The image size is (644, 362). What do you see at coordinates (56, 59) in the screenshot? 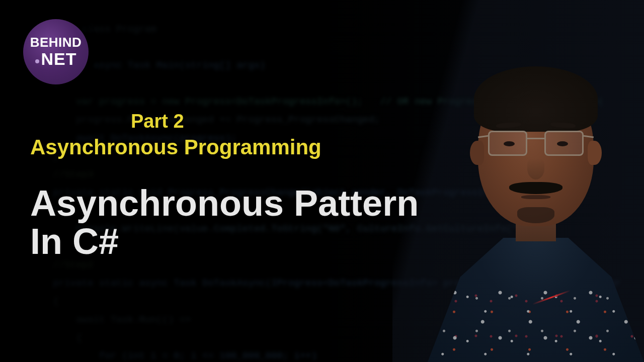
I see `logo-text-bottom: NET` at bounding box center [56, 59].